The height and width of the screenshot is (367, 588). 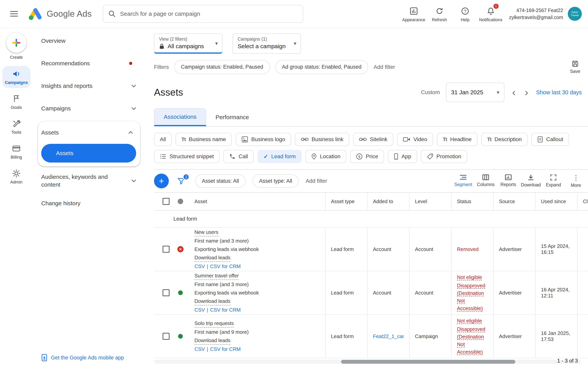 I want to click on add-asset-button: +, so click(x=161, y=181).